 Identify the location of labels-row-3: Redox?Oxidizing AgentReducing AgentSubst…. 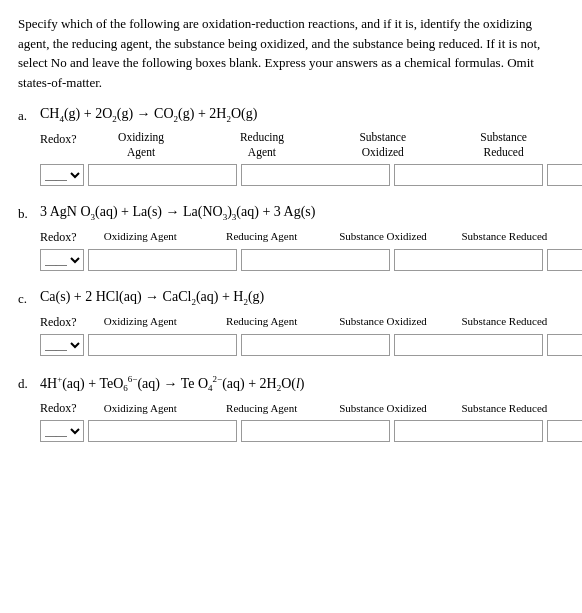
(302, 408).